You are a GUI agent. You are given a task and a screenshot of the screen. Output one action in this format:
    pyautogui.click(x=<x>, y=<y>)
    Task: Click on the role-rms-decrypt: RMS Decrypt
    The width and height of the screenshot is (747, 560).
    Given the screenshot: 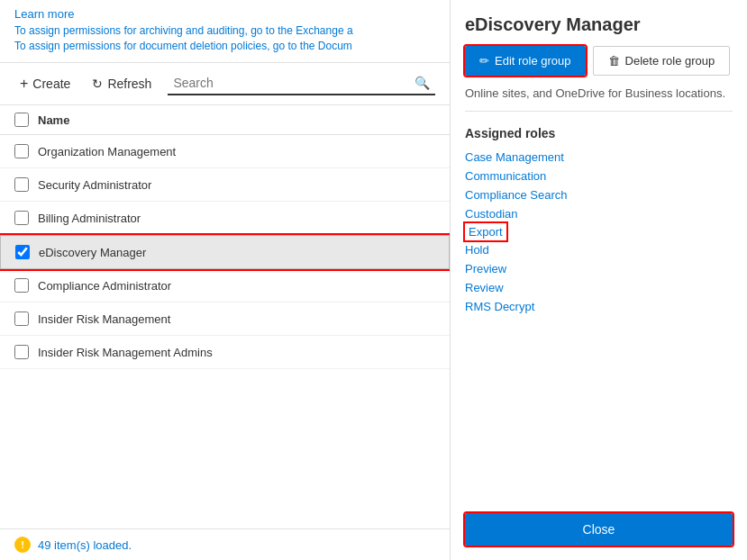 What is the action you would take?
    pyautogui.click(x=598, y=306)
    